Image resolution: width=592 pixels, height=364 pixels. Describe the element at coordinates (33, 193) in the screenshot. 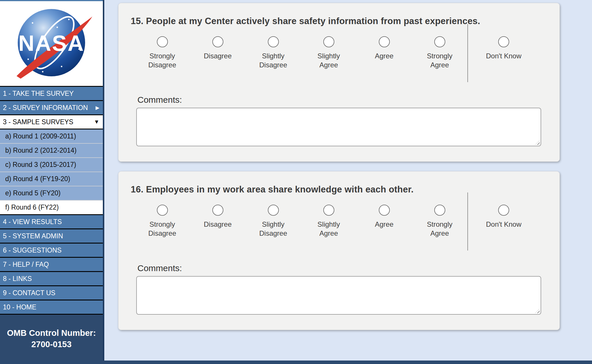

I see `sidebar-item-label: e) Round 5 (FY20)` at that location.